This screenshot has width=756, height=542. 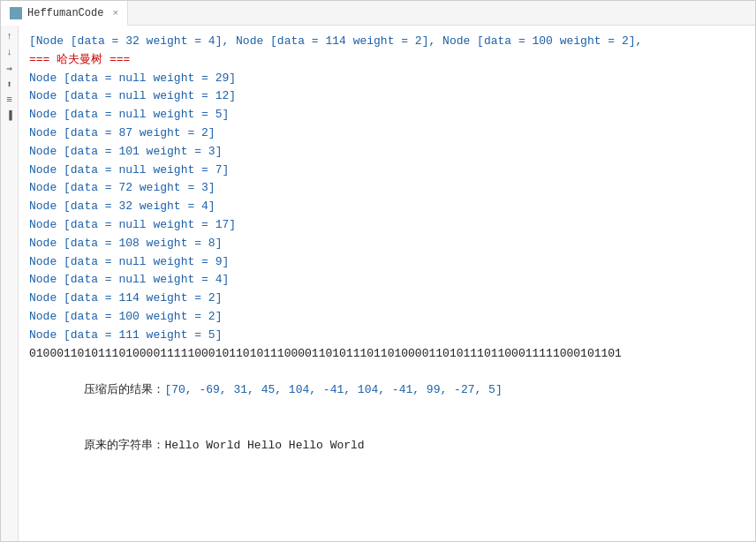 What do you see at coordinates (387, 390) in the screenshot?
I see `compressed-result-line: 压缩后的结果：[70, -69, 31, 45, 104, -41, 104, …` at bounding box center [387, 390].